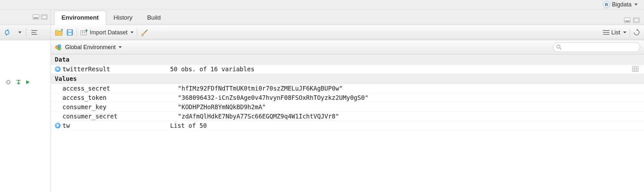  Describe the element at coordinates (84, 32) in the screenshot. I see `import-icon` at that location.